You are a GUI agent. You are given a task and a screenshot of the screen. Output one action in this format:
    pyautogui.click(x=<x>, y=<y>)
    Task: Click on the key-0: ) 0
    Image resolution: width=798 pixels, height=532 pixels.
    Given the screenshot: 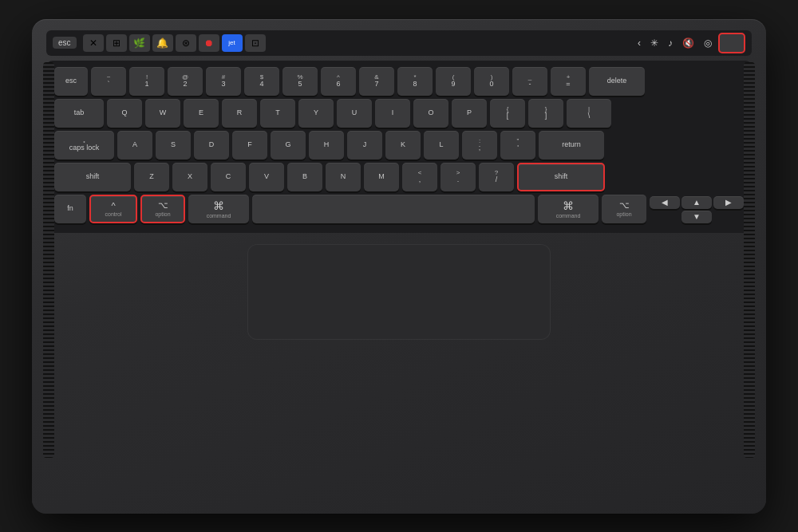 What is the action you would take?
    pyautogui.click(x=492, y=81)
    